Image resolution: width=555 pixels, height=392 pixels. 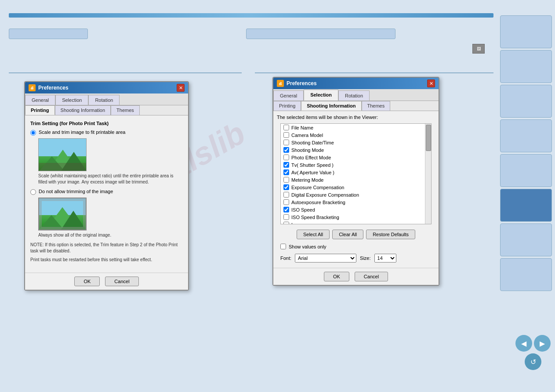 I want to click on checkbox-label-8: Exposure Compensation, so click(x=318, y=187).